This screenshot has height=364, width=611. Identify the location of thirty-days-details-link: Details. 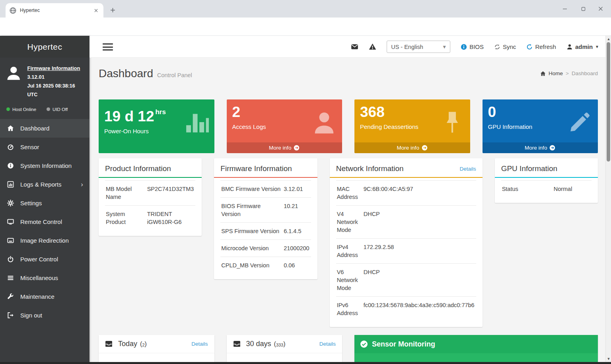
(328, 344).